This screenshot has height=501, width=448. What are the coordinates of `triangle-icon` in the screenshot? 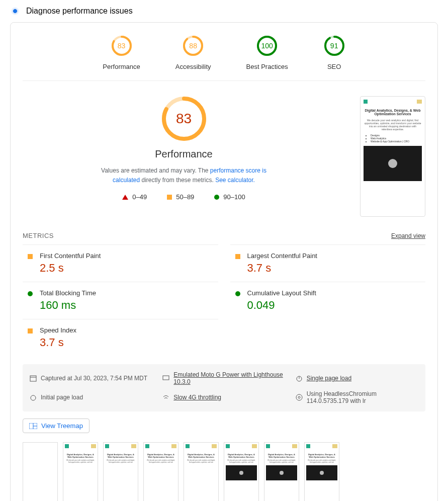 It's located at (125, 197).